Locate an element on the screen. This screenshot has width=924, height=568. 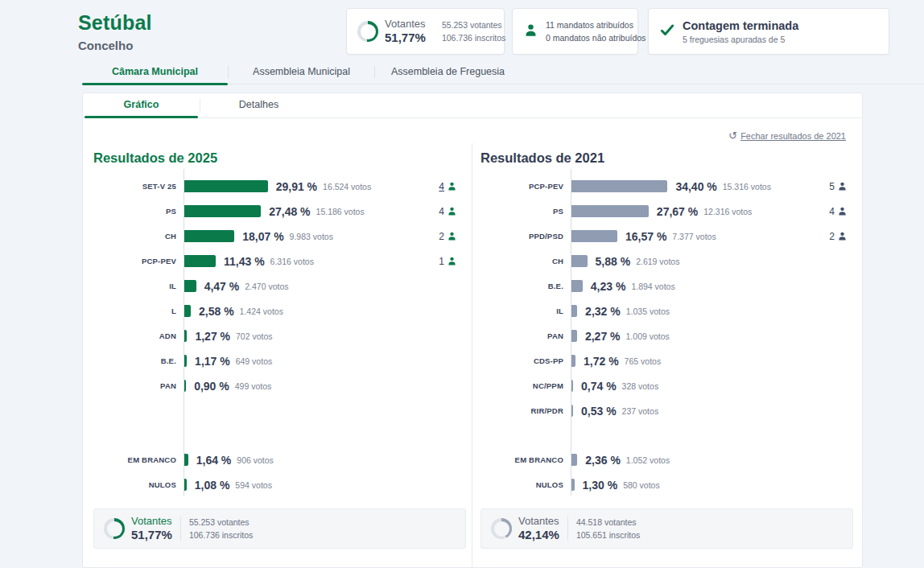
party-label: B.E. is located at coordinates (138, 360).